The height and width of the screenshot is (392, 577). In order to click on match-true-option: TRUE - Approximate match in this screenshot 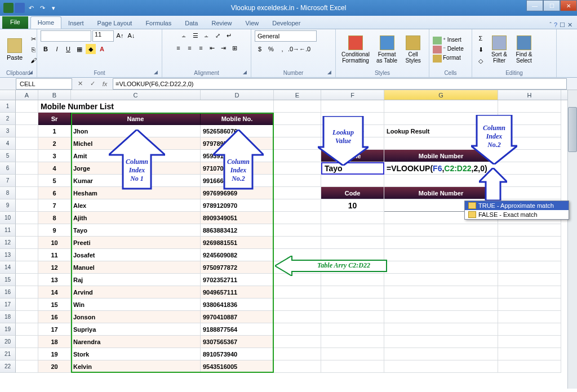, I will do `click(517, 206)`.